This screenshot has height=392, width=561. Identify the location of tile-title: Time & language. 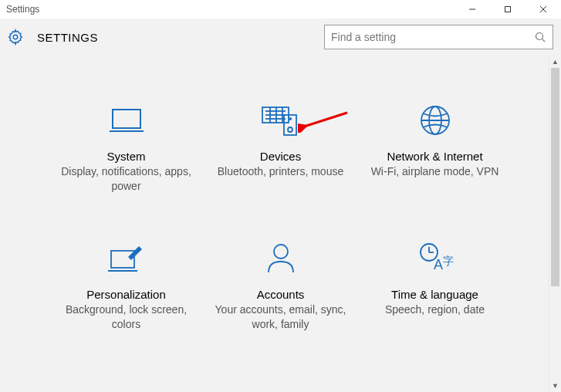
(435, 295).